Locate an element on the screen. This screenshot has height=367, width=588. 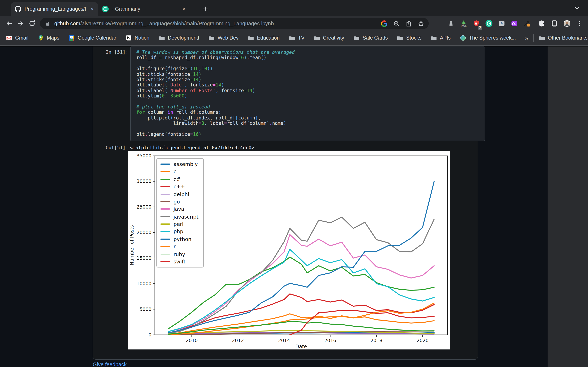
code-line: plt.xticks(fontsize=14) is located at coordinates (309, 74).